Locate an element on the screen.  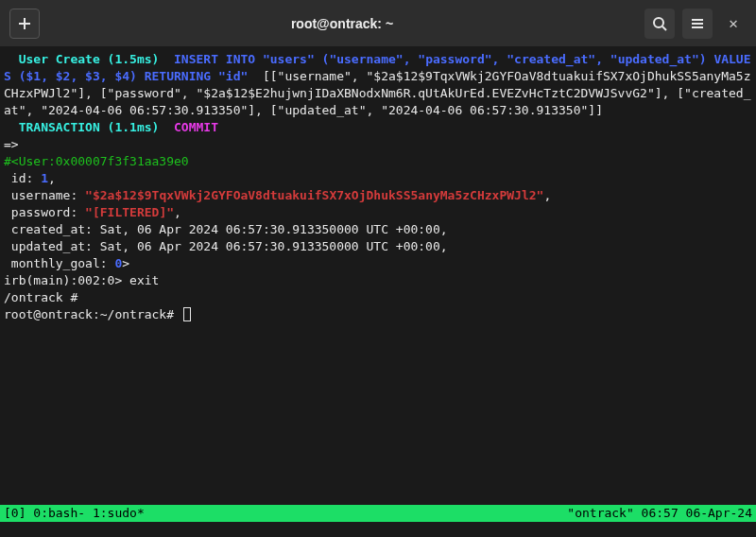
container-prompt: /ontrack # is located at coordinates (41, 297).